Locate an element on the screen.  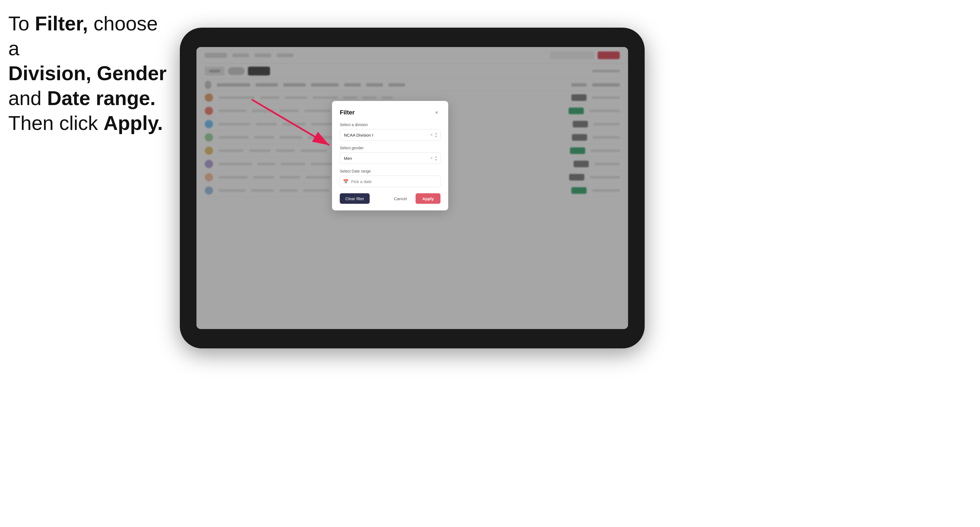
division-label: Select a division is located at coordinates (390, 125).